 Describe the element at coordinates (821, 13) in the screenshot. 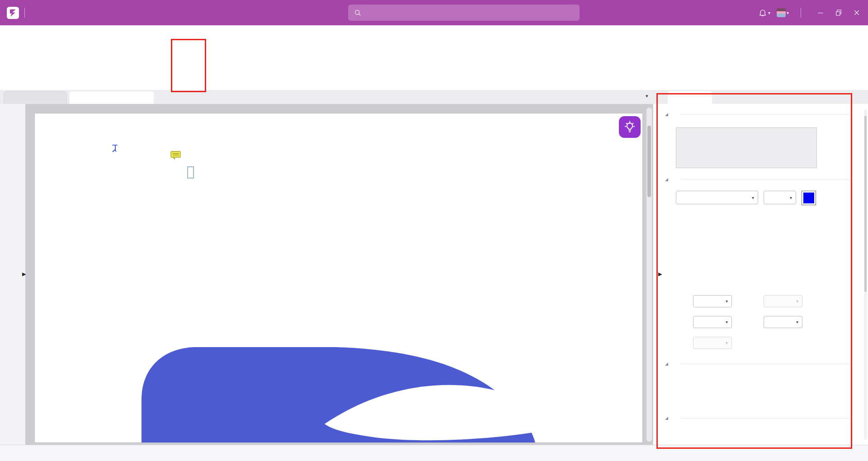

I see `minimize-button` at that location.